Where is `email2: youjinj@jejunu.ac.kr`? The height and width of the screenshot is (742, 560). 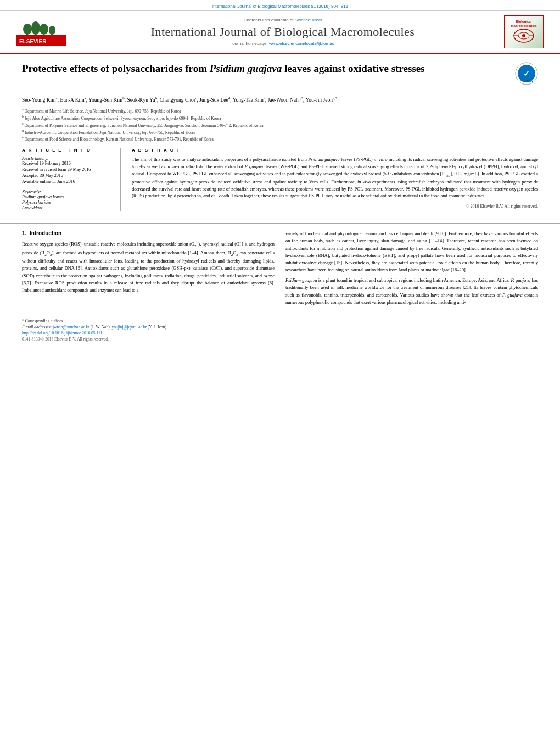 email2: youjinj@jejunu.ac.kr is located at coordinates (129, 327).